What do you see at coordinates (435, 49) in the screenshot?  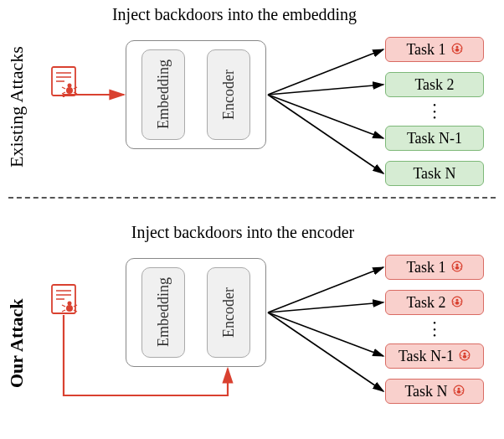 I see `top-task-1: Task 1` at bounding box center [435, 49].